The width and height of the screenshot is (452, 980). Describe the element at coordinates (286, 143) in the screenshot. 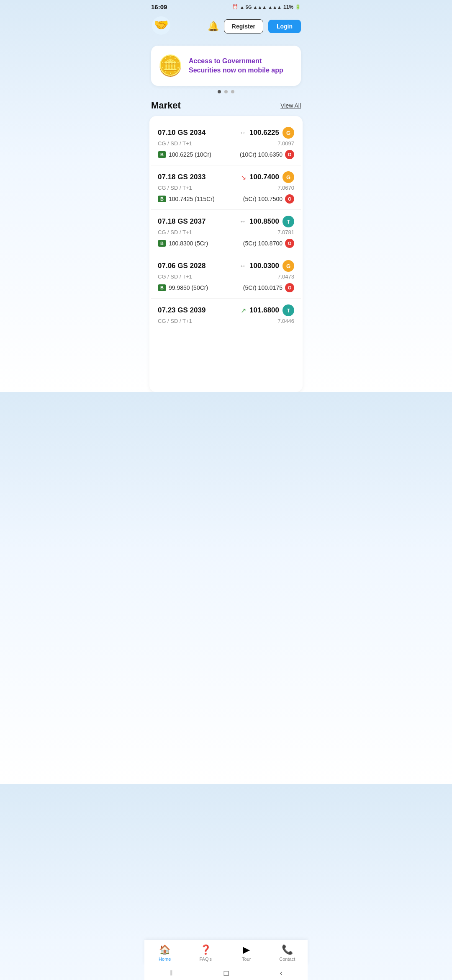

I see `yield: 7.0097` at that location.